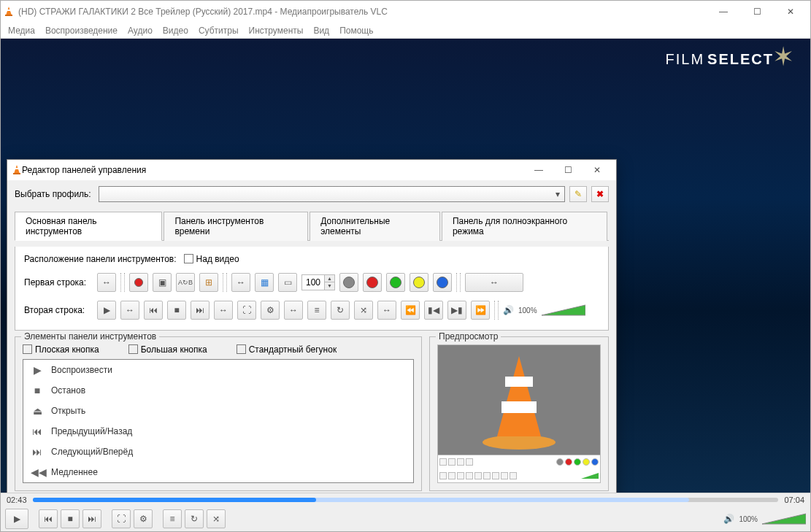  I want to click on record-button, so click(139, 282).